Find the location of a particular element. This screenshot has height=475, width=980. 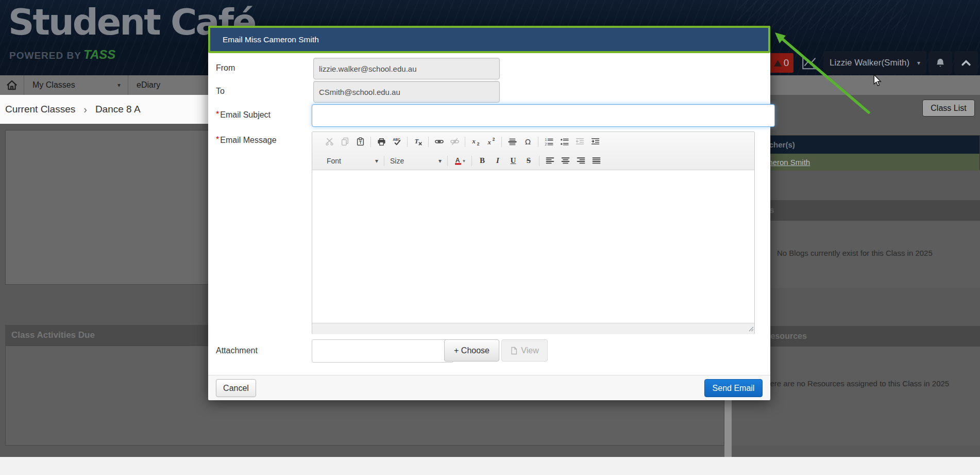

resources-empty-message: There are no Resources assigned to this … is located at coordinates (855, 384).